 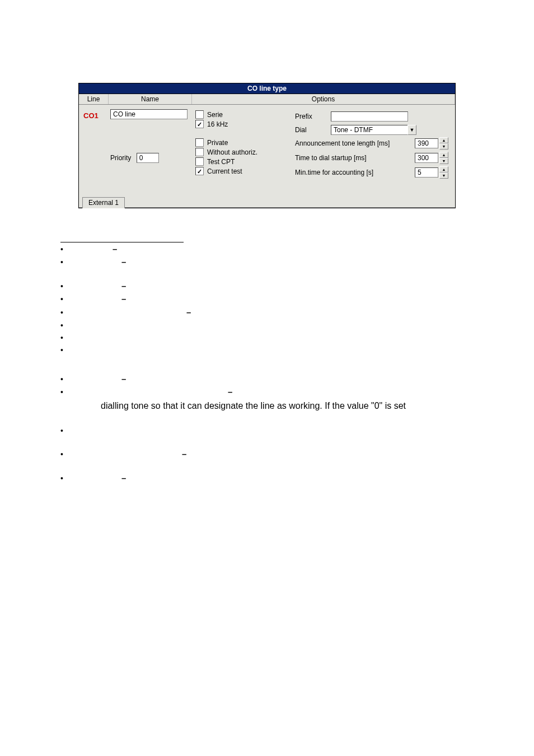 What do you see at coordinates (217, 124) in the screenshot?
I see `label-16khz: 16 kHz` at bounding box center [217, 124].